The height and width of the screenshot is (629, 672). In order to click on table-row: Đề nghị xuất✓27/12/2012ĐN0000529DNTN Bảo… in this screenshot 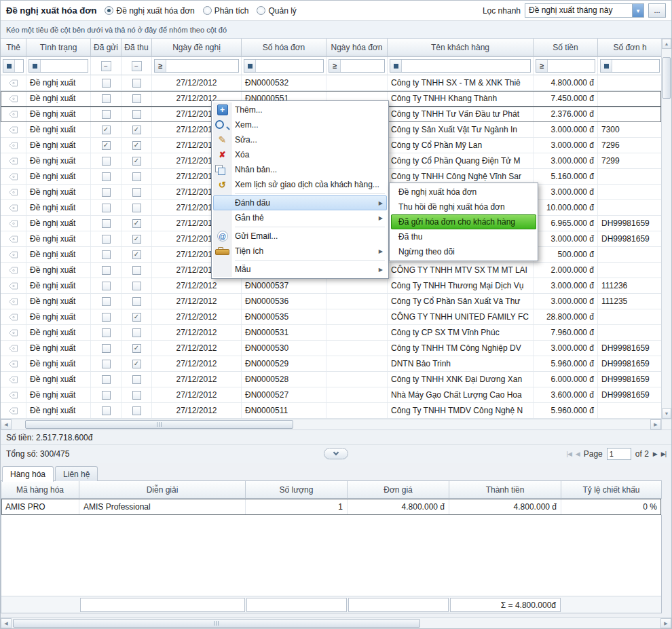, I will do `click(331, 364)`.